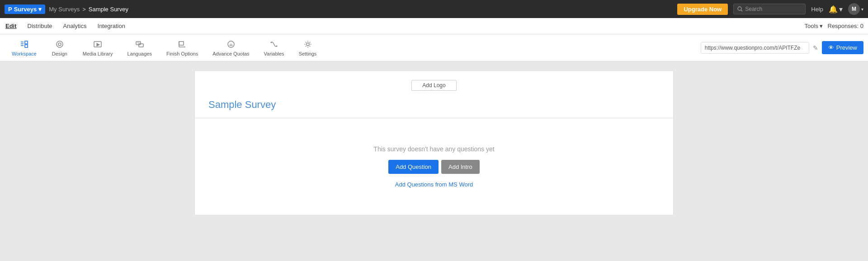 The image size is (868, 261). What do you see at coordinates (308, 44) in the screenshot?
I see `settings-icon` at bounding box center [308, 44].